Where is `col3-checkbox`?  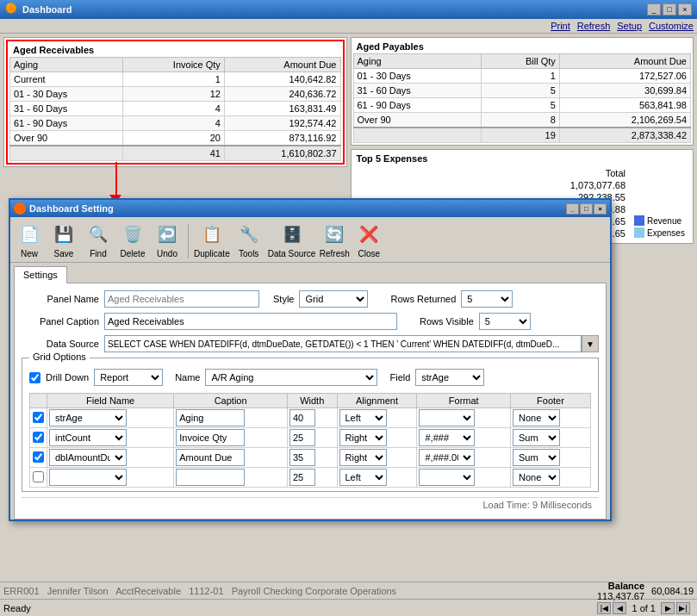
col3-checkbox is located at coordinates (38, 457).